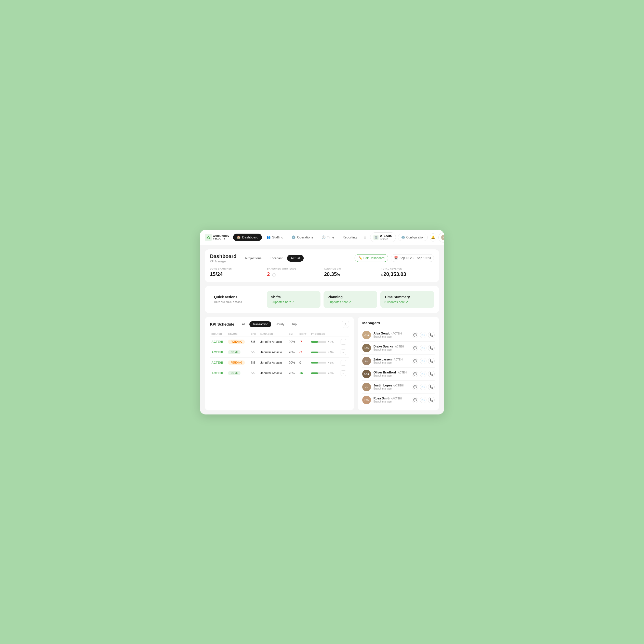 The image size is (644, 644). What do you see at coordinates (239, 237) in the screenshot?
I see `home-icon: 🏠` at bounding box center [239, 237].